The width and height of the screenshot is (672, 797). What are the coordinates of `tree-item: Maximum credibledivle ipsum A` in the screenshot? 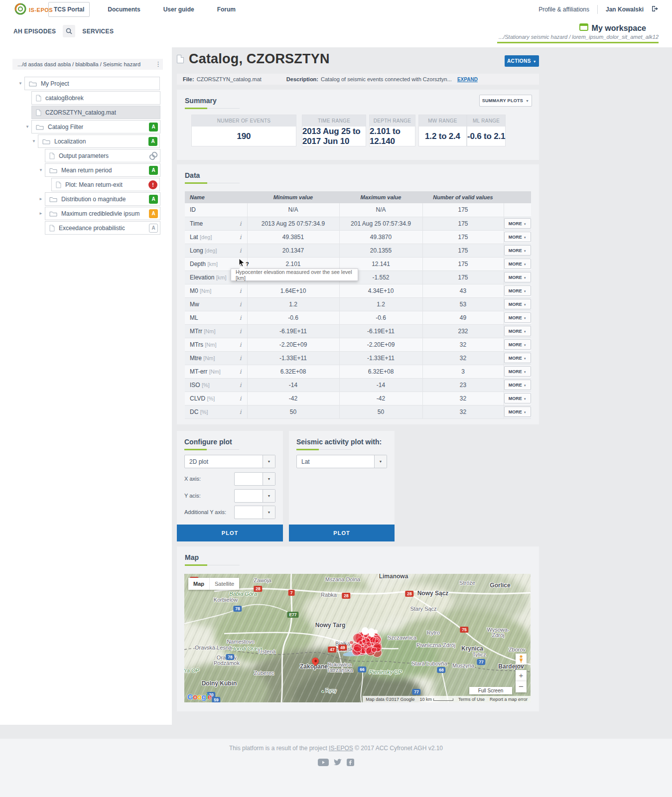 It's located at (103, 213).